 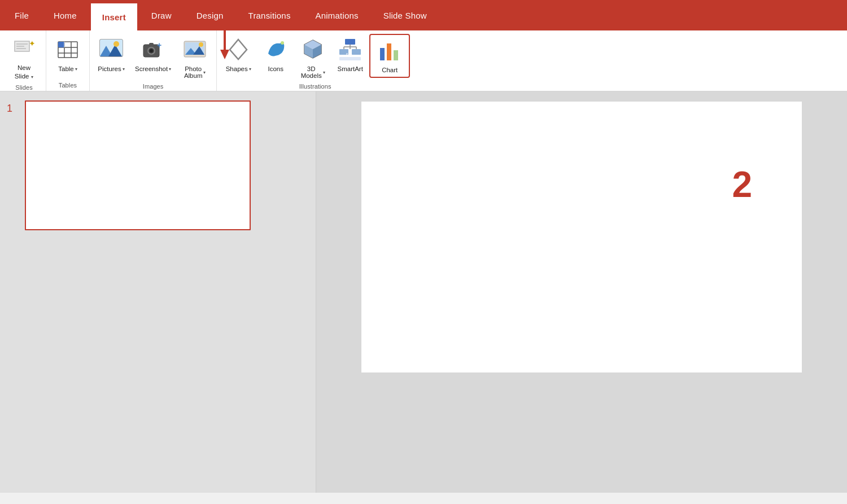 I want to click on icons-icon, so click(x=276, y=50).